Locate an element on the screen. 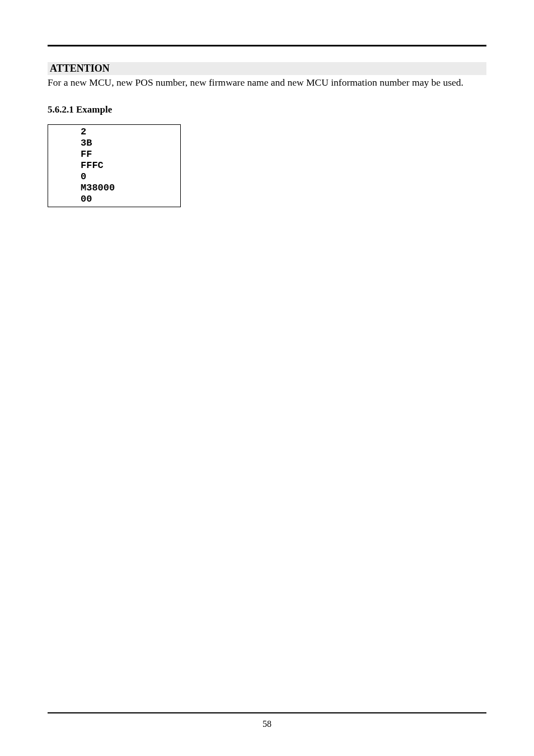  page-number: 58 is located at coordinates (267, 724).